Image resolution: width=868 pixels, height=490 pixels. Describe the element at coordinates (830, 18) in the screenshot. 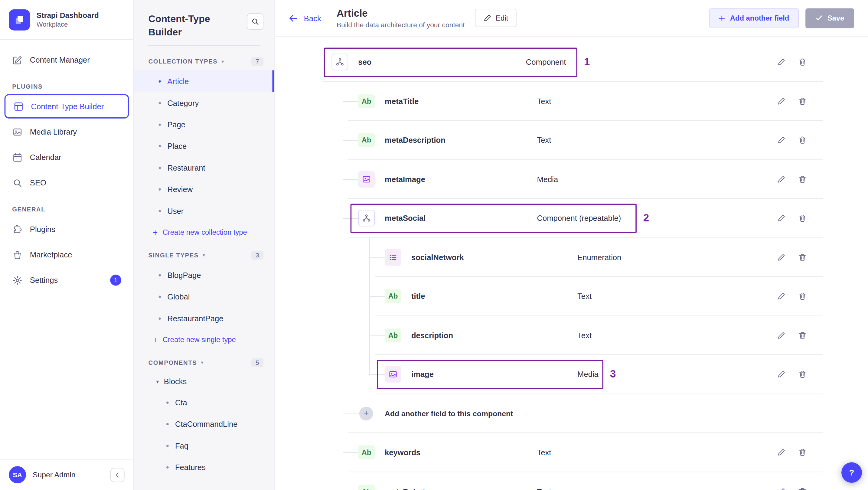

I see `save-button: Save` at that location.